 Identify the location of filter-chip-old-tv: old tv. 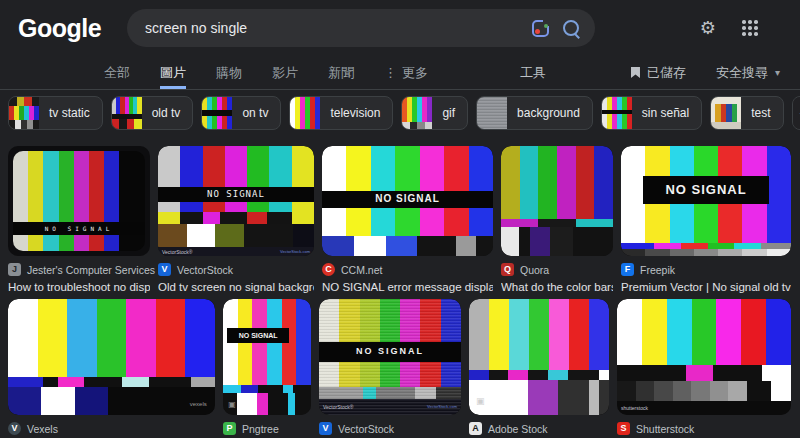
(152, 113).